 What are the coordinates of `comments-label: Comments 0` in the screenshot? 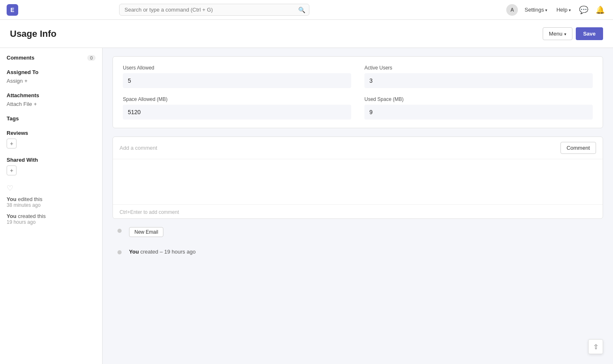 It's located at (51, 58).